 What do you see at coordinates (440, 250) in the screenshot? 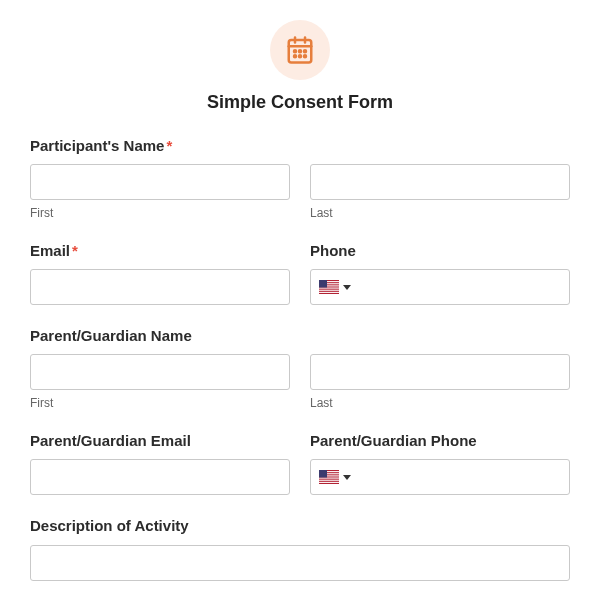
I see `phone-label: Phone` at bounding box center [440, 250].